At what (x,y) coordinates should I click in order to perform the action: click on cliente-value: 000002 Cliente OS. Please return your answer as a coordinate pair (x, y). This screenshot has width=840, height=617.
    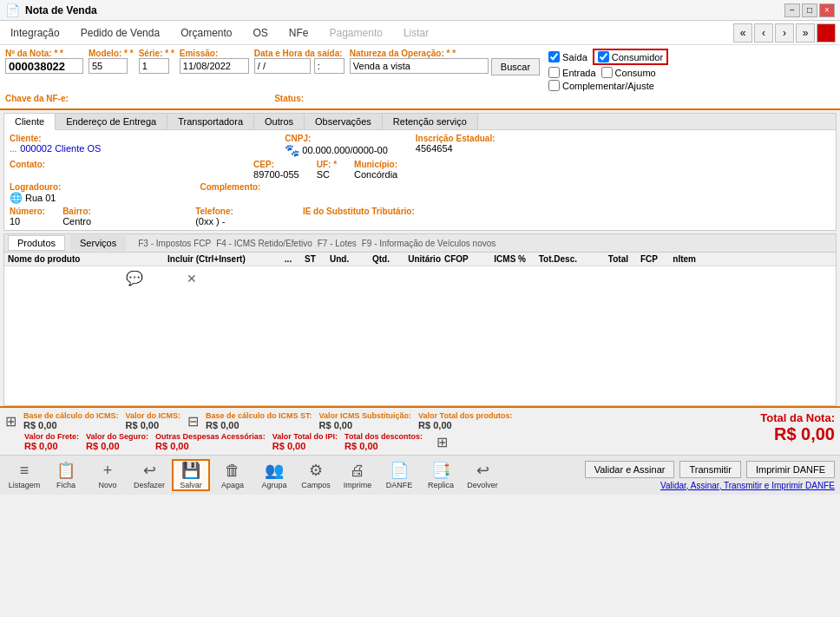
    Looking at the image, I should click on (61, 148).